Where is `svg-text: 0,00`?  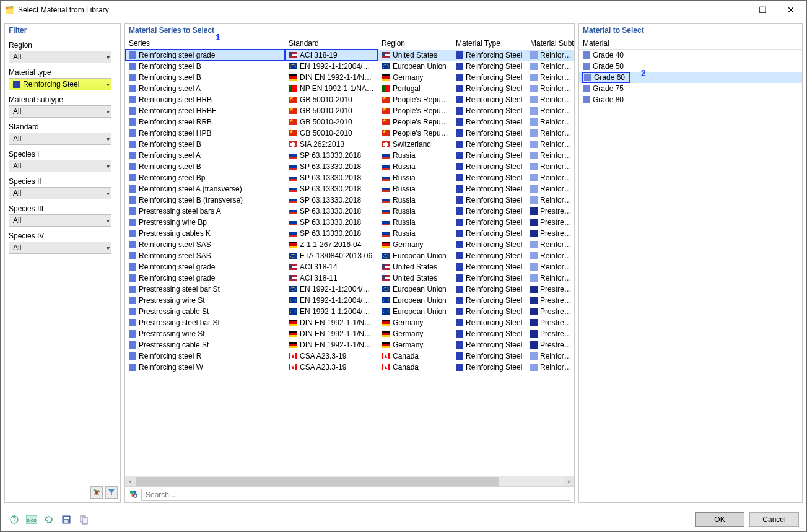 svg-text: 0,00 is located at coordinates (32, 520).